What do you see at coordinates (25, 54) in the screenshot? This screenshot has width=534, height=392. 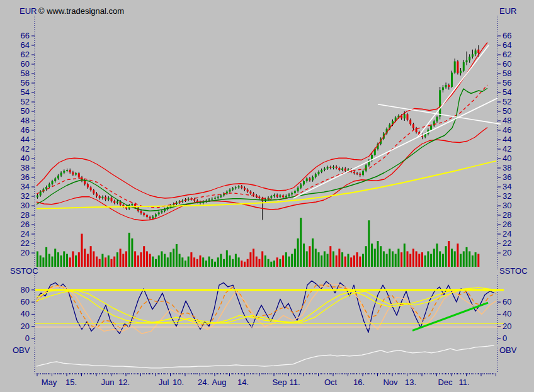 I see `price-axis-label-left: 62` at bounding box center [25, 54].